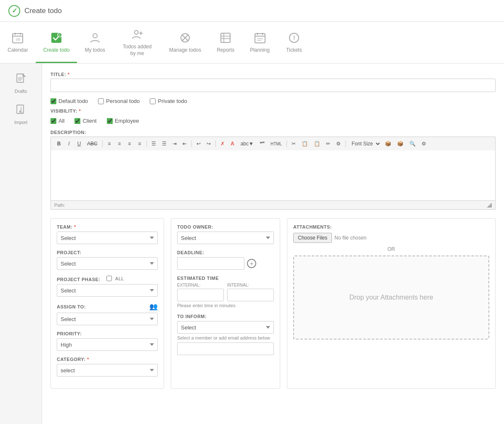  What do you see at coordinates (85, 121) in the screenshot?
I see `visibility-client-checkbox: Client` at bounding box center [85, 121].